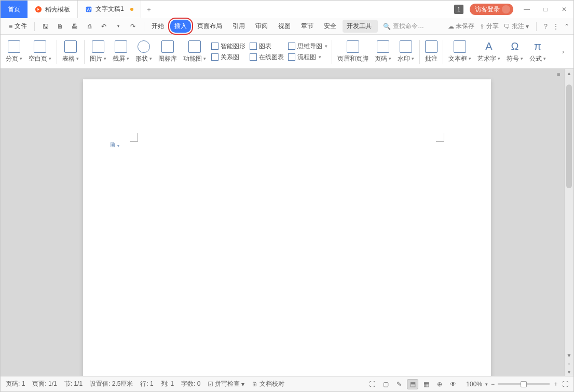 Image resolution: width=574 pixels, height=392 pixels. Describe the element at coordinates (98, 52) in the screenshot. I see `picture-button: 图片` at that location.